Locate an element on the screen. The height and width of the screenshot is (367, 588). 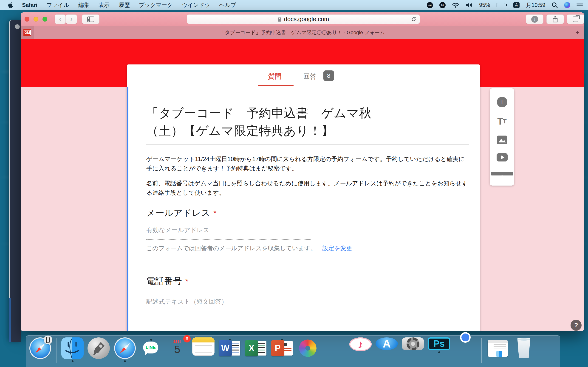
dock-item-itunes: ♪ is located at coordinates (361, 346).